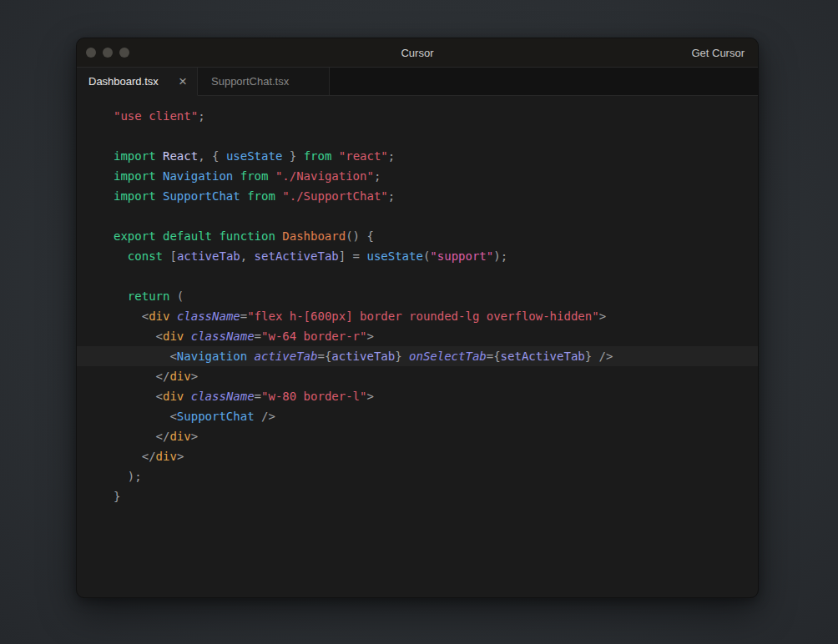 The image size is (838, 644). What do you see at coordinates (212, 356) in the screenshot?
I see `code-token: Navigation` at bounding box center [212, 356].